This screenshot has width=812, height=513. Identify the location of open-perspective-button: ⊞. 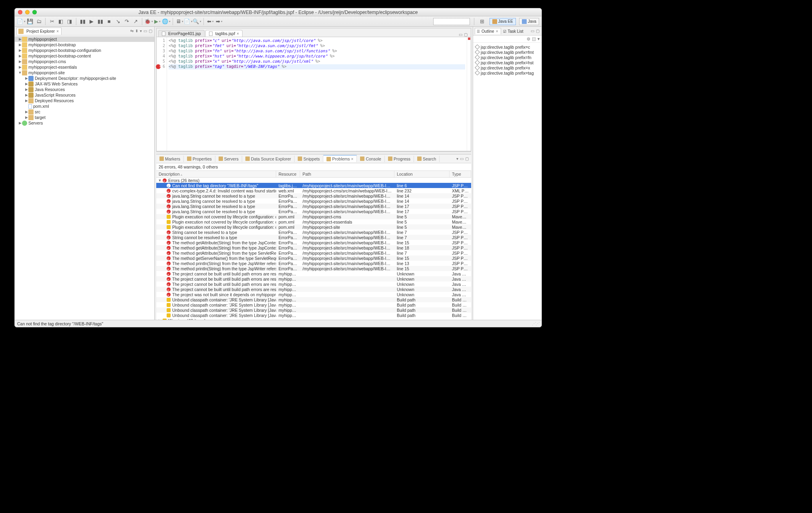
(482, 22).